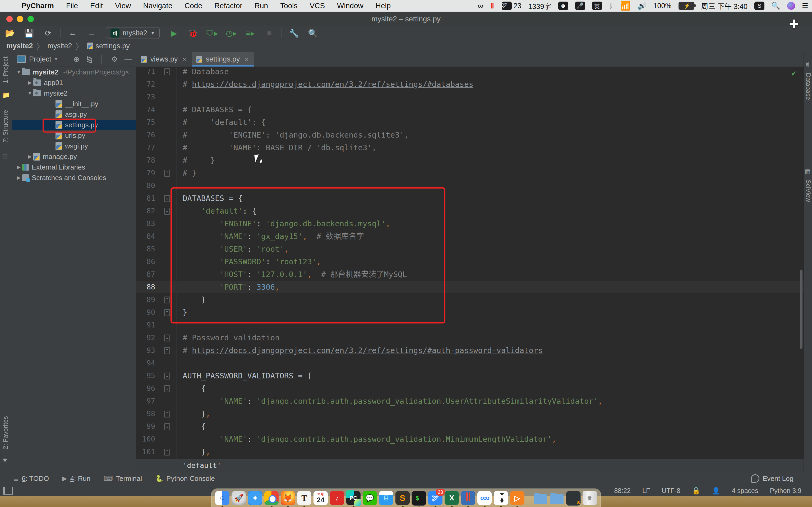 This screenshot has height=507, width=812. Describe the element at coordinates (801, 309) in the screenshot. I see `editor-scrollbar` at that location.